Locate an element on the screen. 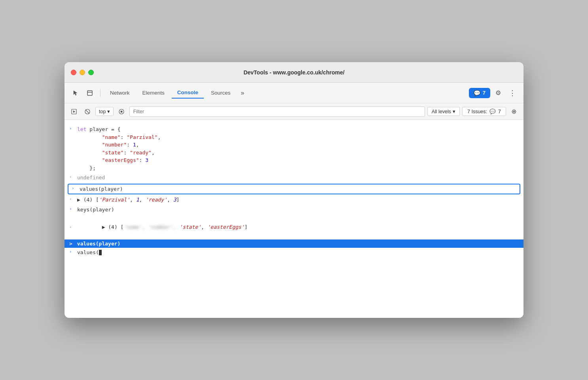 The image size is (588, 380). close-button is located at coordinates (74, 72).